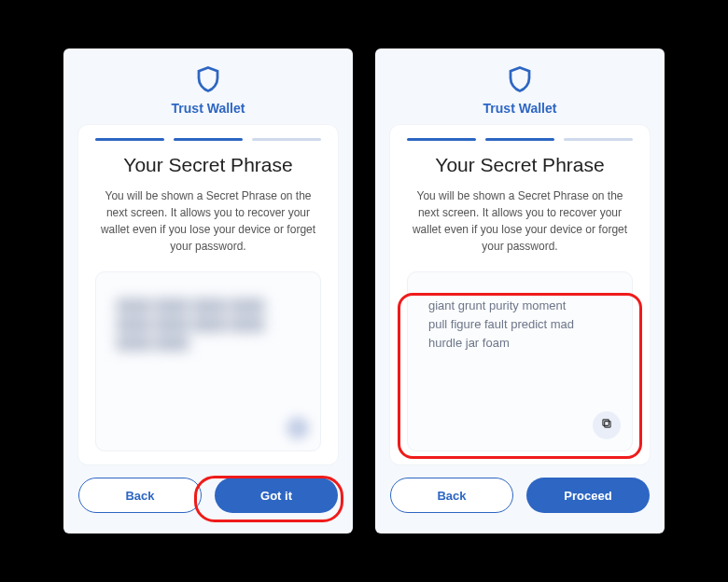  What do you see at coordinates (520, 325) in the screenshot?
I see `secret-phrase-text: giant grunt purity moment pull figure fa…` at bounding box center [520, 325].